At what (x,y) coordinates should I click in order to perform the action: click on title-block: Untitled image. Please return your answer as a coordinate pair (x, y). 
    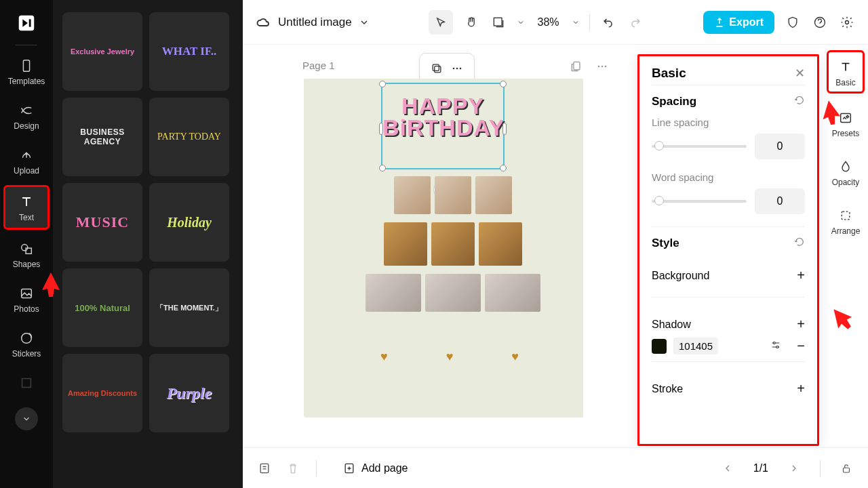
    Looking at the image, I should click on (312, 22).